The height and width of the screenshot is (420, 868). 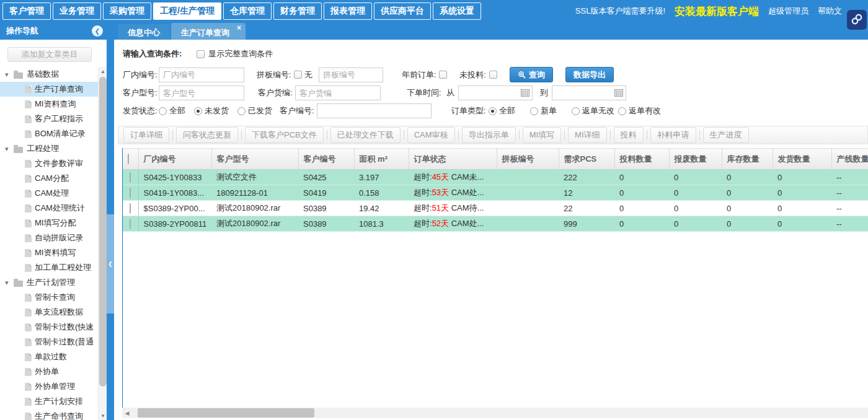 What do you see at coordinates (673, 135) in the screenshot?
I see `toolbar-button-9: 补料申请` at bounding box center [673, 135].